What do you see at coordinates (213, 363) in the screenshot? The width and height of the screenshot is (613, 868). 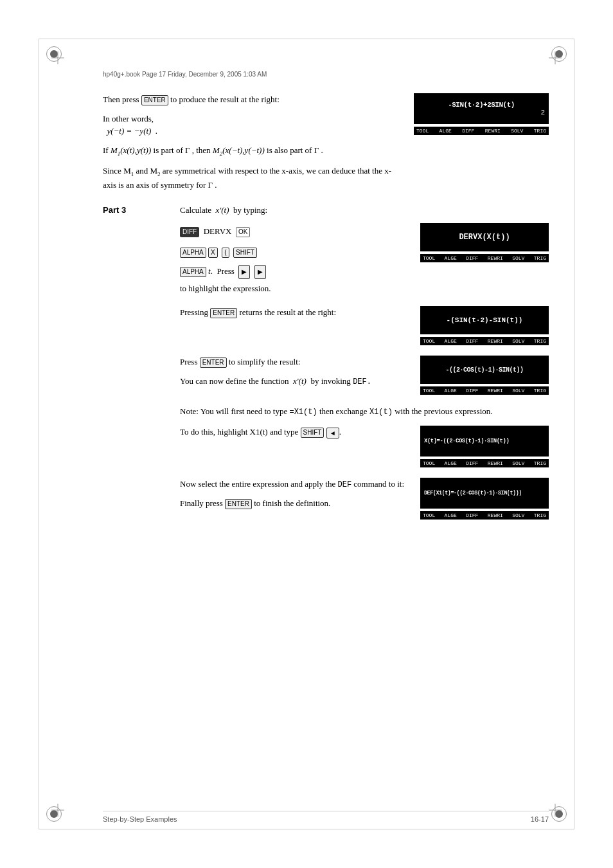 I see `enter-key-3: ENTER` at bounding box center [213, 363].